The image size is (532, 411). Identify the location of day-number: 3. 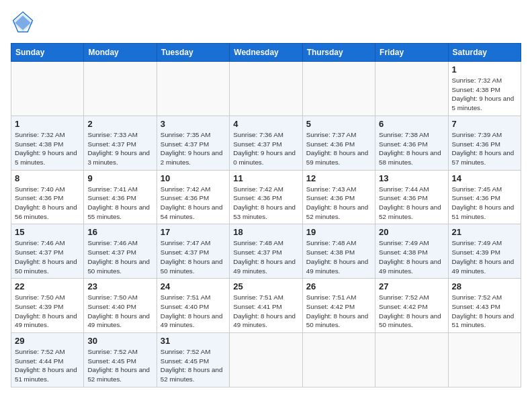
(193, 124).